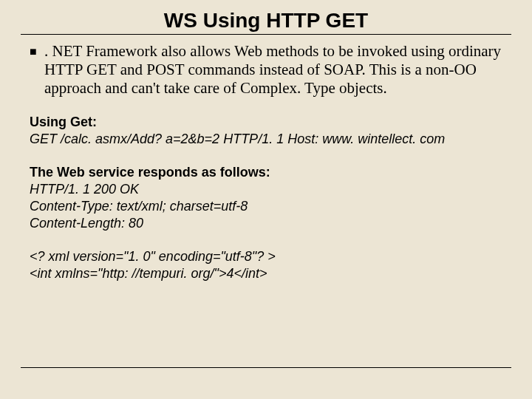  Describe the element at coordinates (266, 257) in the screenshot. I see `xml-line-1: <? xml version="1. 0" encoding="utf-8"? …` at that location.